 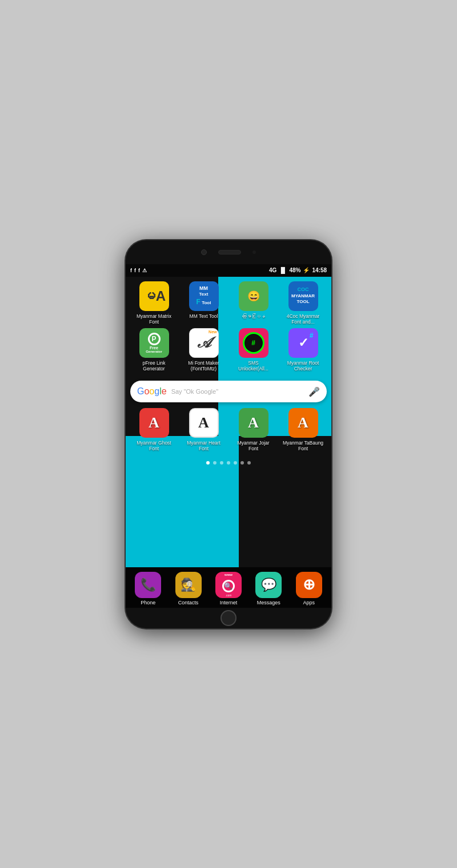 I want to click on home-button, so click(x=228, y=618).